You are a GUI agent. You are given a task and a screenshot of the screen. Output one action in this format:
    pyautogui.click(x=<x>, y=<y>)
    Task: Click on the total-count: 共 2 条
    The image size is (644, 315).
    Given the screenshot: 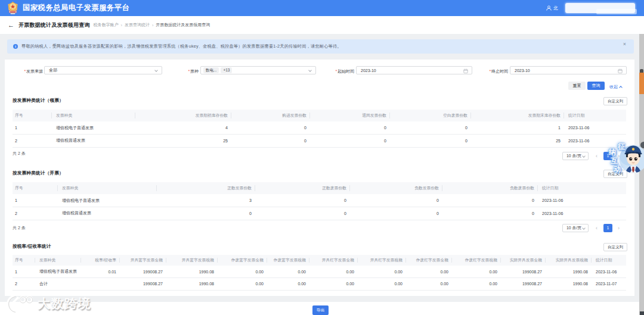 What is the action you would take?
    pyautogui.click(x=19, y=154)
    